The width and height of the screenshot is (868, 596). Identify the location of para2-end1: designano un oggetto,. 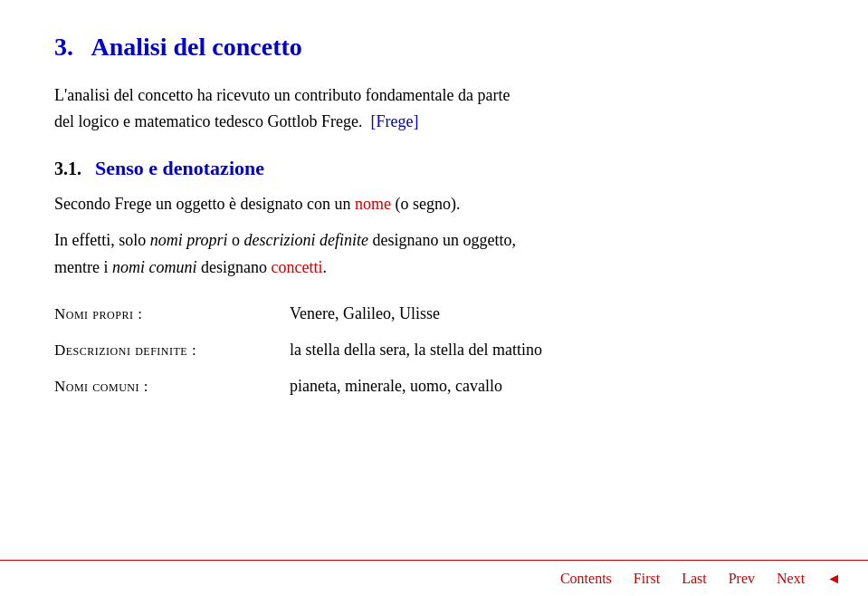
(442, 240).